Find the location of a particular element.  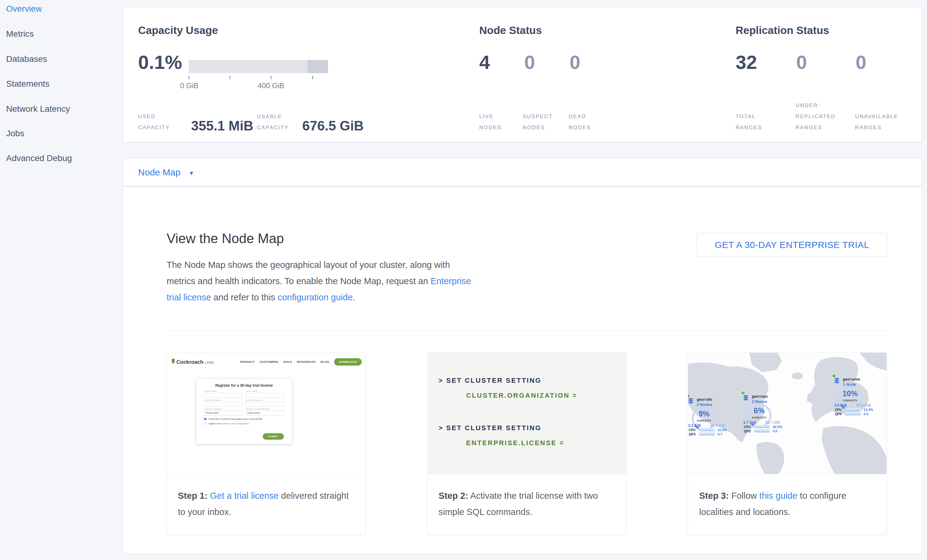

sidebar-item-jobs: Jobs is located at coordinates (15, 134).